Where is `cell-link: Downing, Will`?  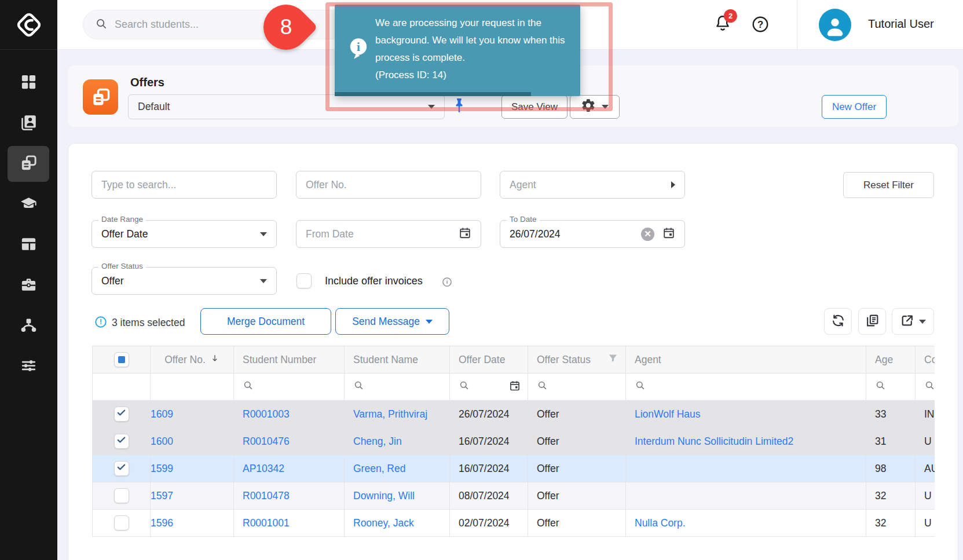
cell-link: Downing, Will is located at coordinates (384, 496).